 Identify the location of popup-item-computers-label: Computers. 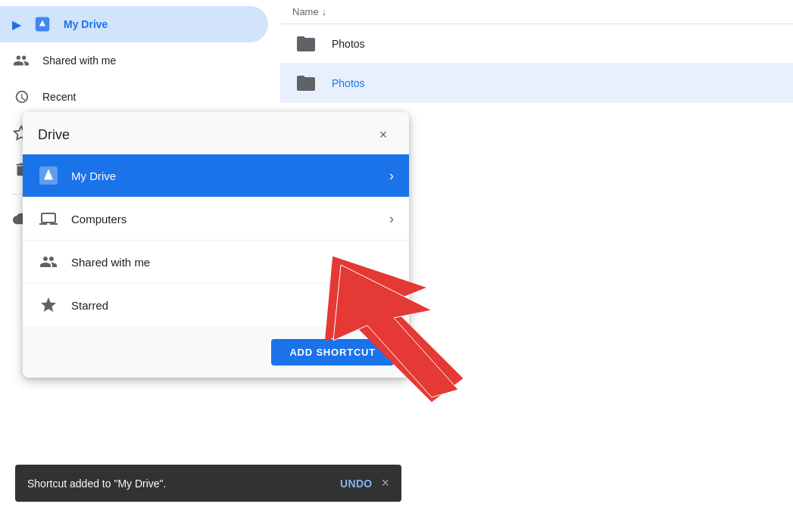
(98, 219).